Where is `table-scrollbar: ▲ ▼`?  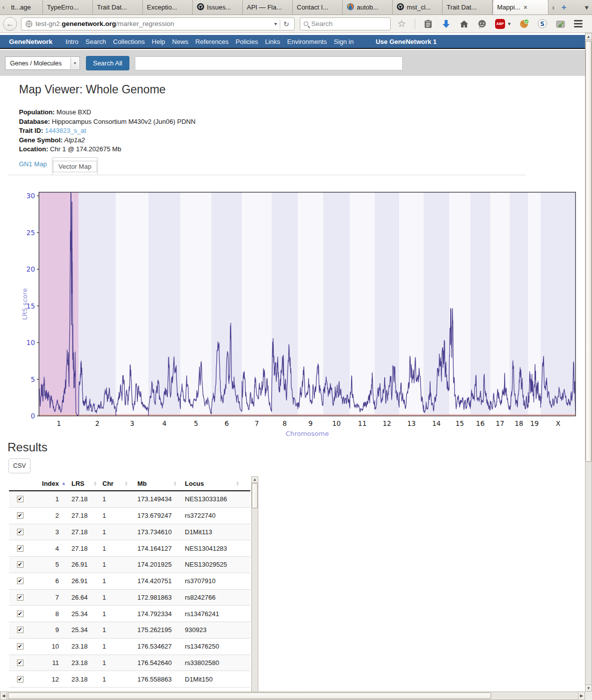 table-scrollbar: ▲ ▼ is located at coordinates (255, 584).